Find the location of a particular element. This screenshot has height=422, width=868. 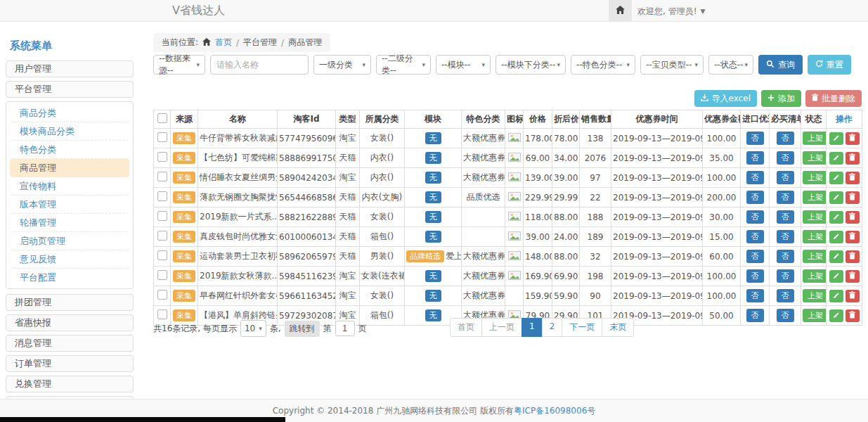

page-button: 下一页 is located at coordinates (582, 328).